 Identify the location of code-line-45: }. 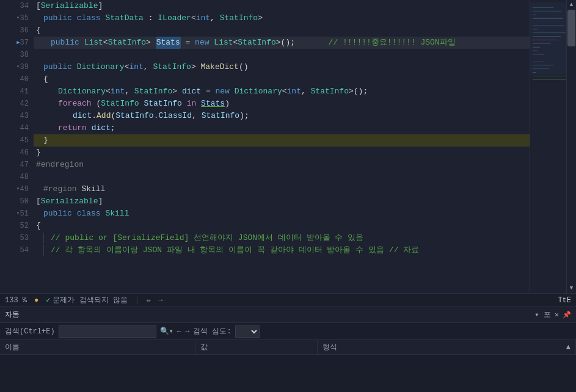
(300, 140).